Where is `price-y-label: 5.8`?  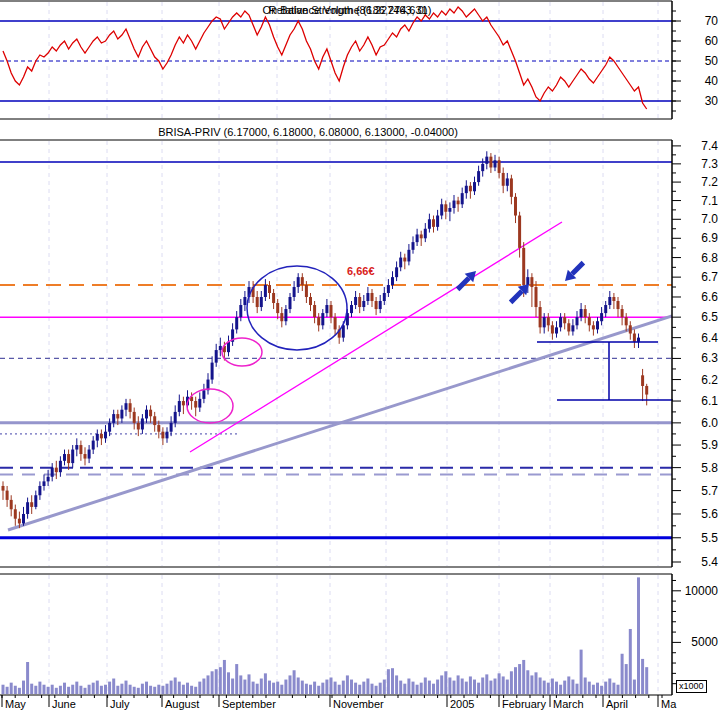
price-y-label: 5.8 is located at coordinates (710, 468).